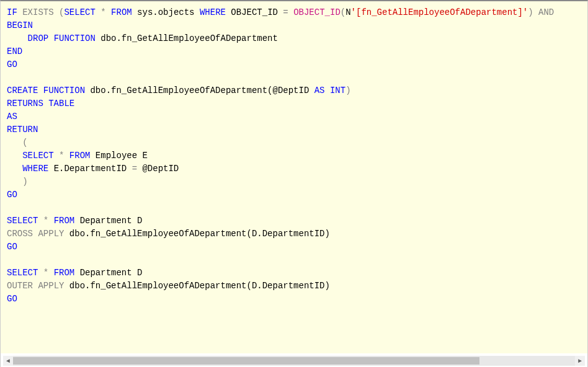 The width and height of the screenshot is (588, 367). I want to click on code-line: OUTER APPLY dbo.fn_GetAllEmployeeOfADepa…, so click(169, 286).